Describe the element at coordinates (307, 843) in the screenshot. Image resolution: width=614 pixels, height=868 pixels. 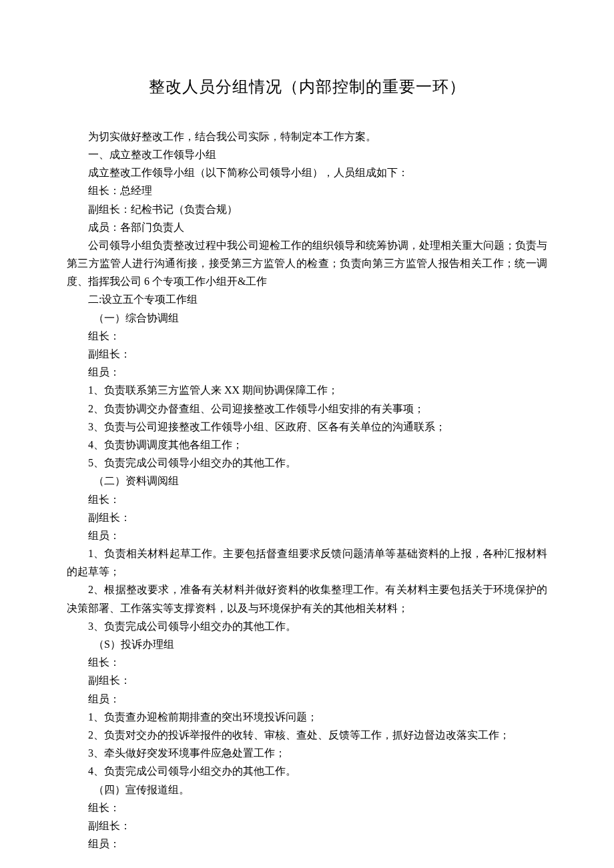
I see `group4-member: 组员：` at that location.